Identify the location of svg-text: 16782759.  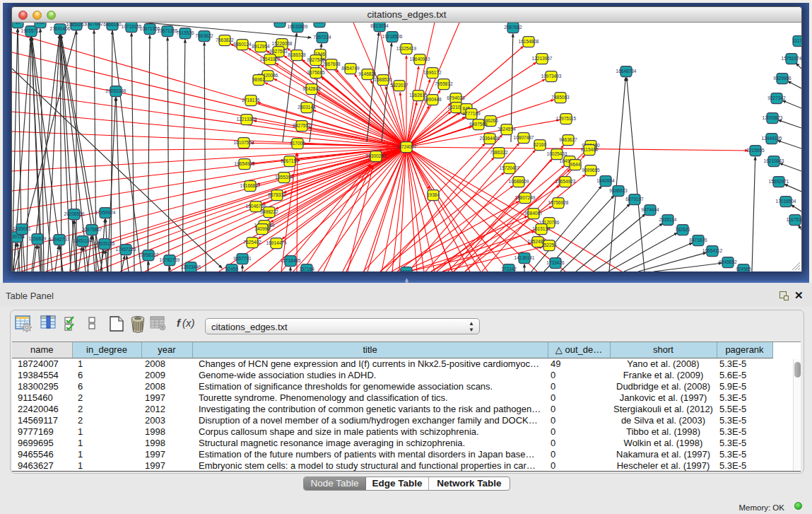
(170, 260).